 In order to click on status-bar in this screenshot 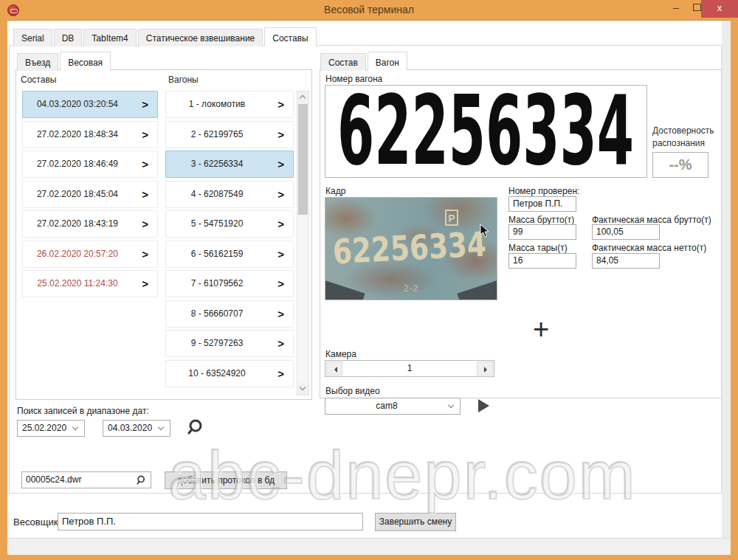, I will do `click(369, 546)`.